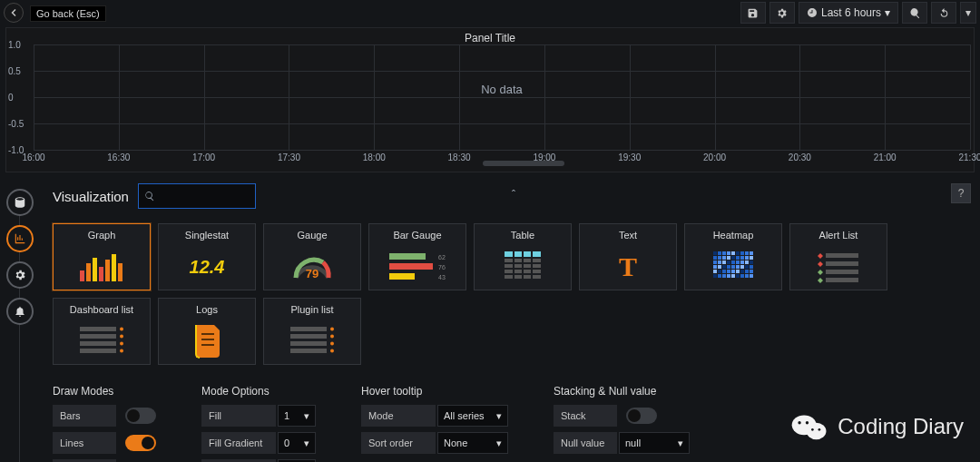 Image resolution: width=980 pixels, height=462 pixels. I want to click on mode-options-title: Mode Options, so click(259, 391).